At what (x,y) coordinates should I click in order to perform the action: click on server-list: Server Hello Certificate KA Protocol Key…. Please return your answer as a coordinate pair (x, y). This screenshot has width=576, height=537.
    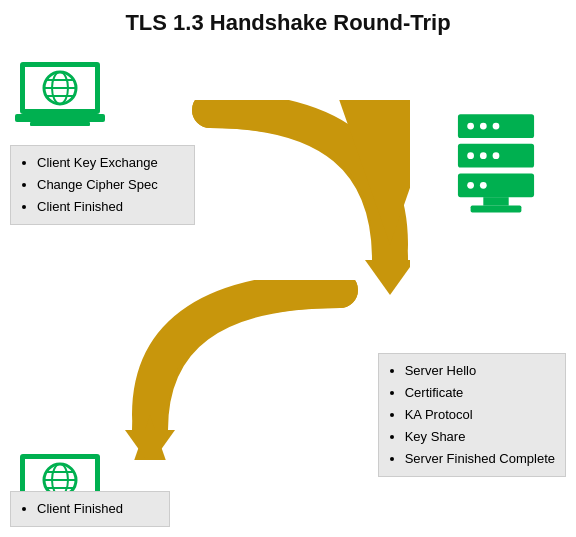
    Looking at the image, I should click on (472, 415).